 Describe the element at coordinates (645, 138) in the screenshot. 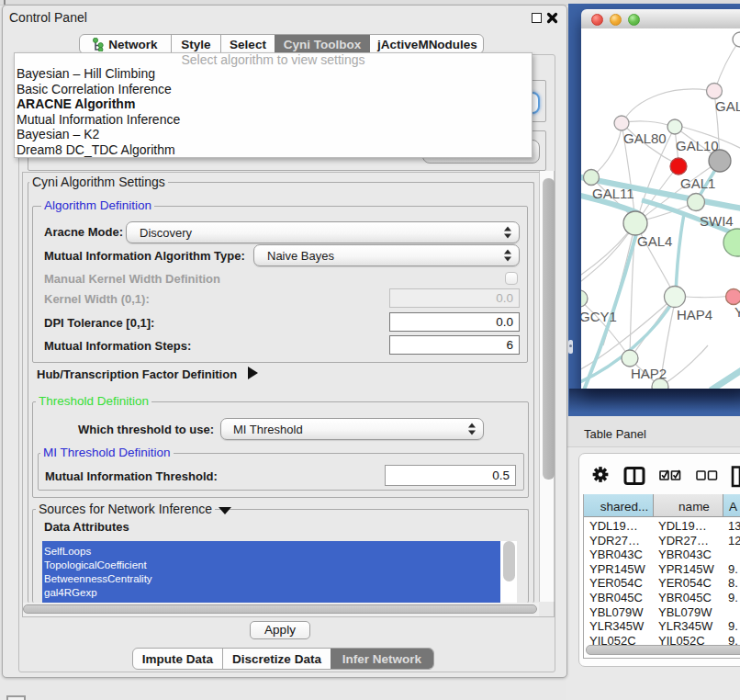

I see `svg-text: GAL80` at that location.